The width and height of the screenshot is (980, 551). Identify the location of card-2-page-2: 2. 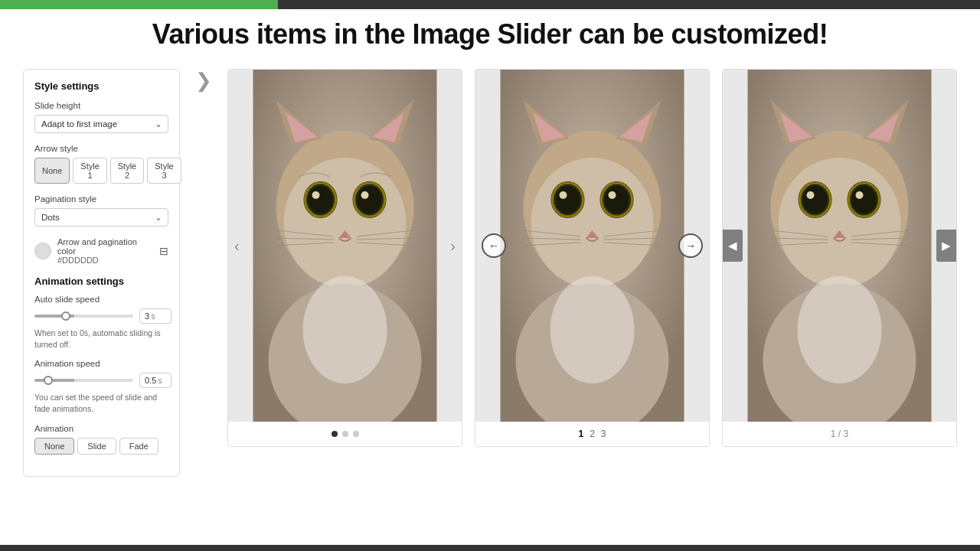
(593, 434).